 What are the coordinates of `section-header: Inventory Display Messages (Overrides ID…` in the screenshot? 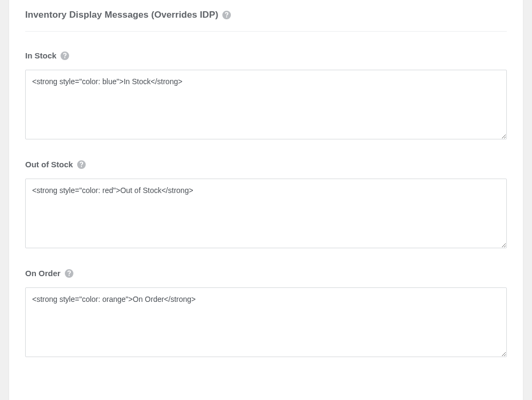 It's located at (266, 16).